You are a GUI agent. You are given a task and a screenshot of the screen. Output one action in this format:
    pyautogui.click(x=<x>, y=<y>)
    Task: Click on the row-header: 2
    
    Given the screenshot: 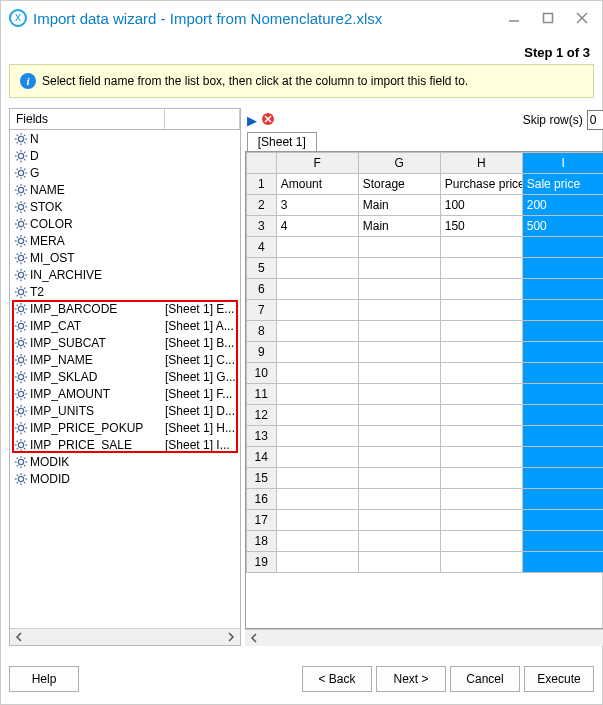 What is the action you would take?
    pyautogui.click(x=261, y=206)
    